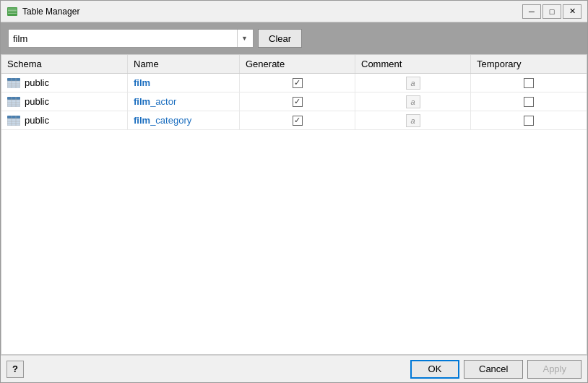 This screenshot has width=588, height=383. What do you see at coordinates (413, 64) in the screenshot?
I see `col-header-comment: Comment` at bounding box center [413, 64].